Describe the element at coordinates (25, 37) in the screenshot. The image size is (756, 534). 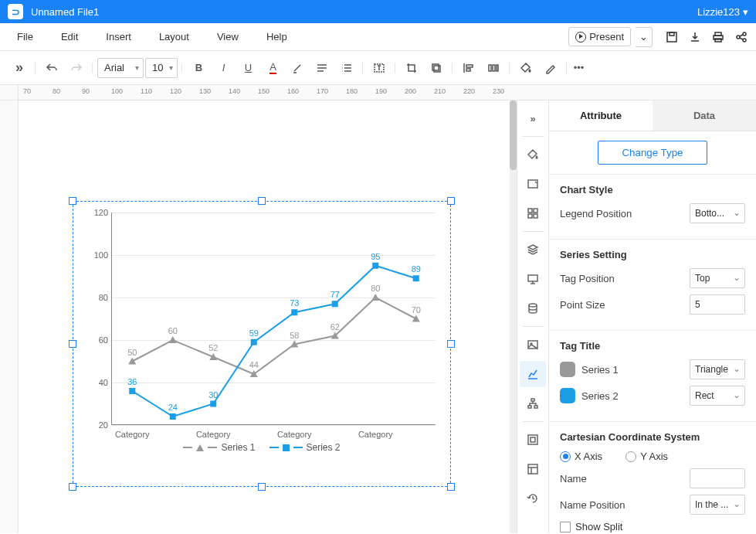
I see `menu-file: File` at that location.